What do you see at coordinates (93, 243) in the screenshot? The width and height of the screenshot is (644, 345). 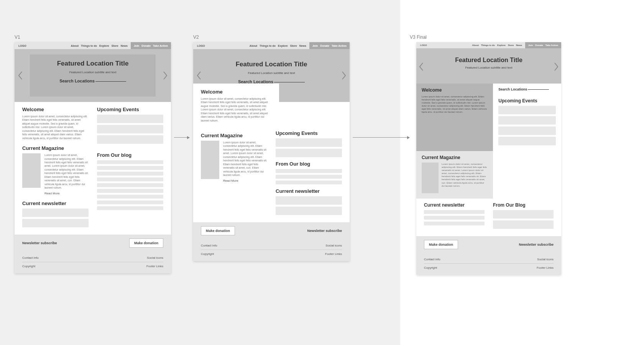 I see `cta-bar: Newsletter subscribe Make donation` at bounding box center [93, 243].